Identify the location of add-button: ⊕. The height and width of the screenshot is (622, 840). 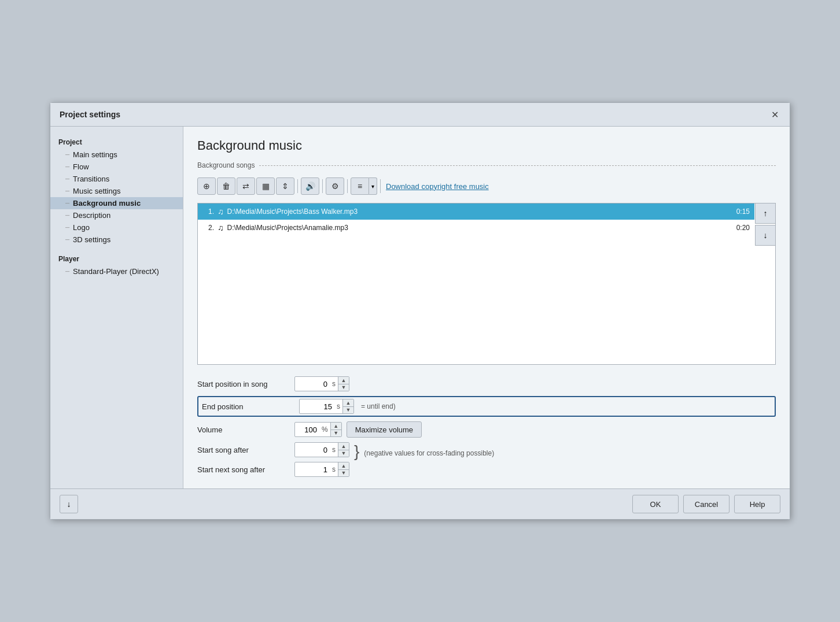
(207, 186).